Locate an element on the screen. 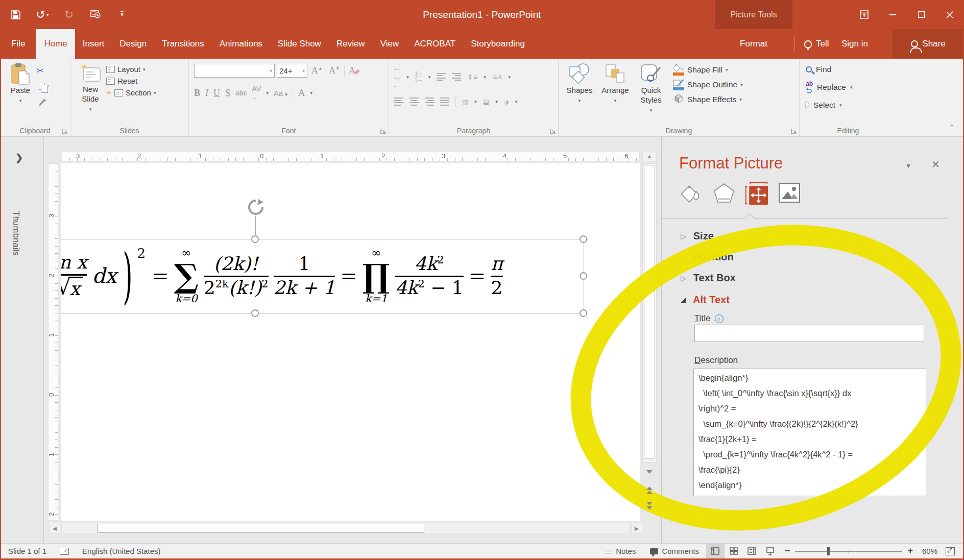 This screenshot has height=560, width=964. tab-file: File is located at coordinates (18, 44).